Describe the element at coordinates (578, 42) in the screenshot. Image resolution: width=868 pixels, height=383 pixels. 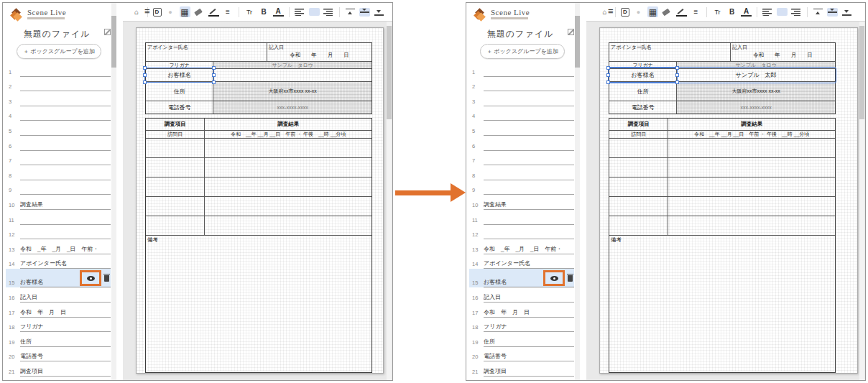
I see `sidebar-scrollbar-thumb` at that location.